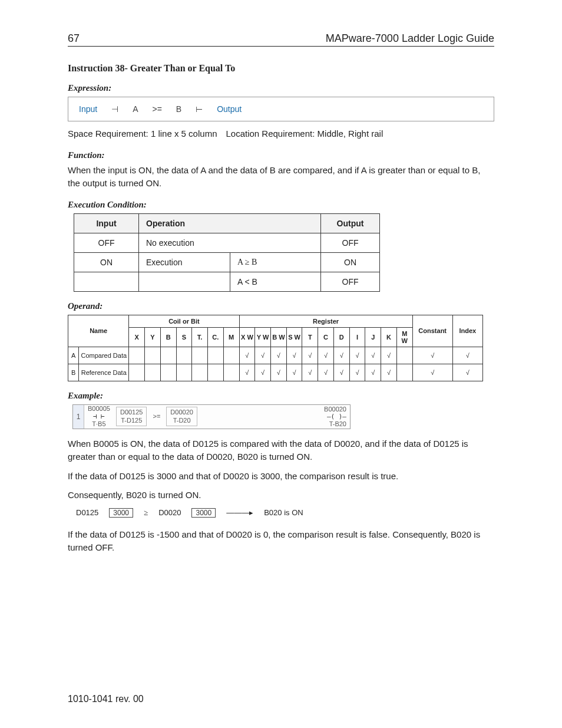 This screenshot has width=562, height=728. Describe the element at coordinates (337, 416) in the screenshot. I see `output-coil: B00020 —( )— T-B20` at that location.